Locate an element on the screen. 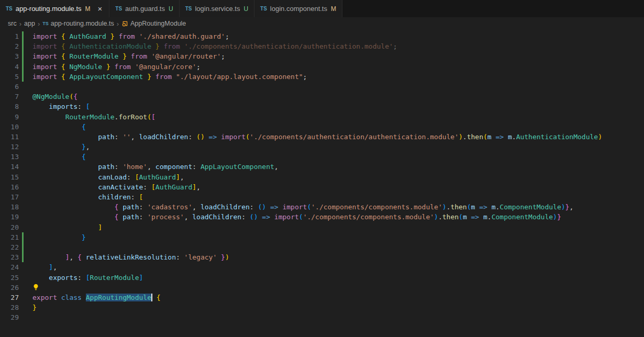 The width and height of the screenshot is (644, 337). code-line: 10 { is located at coordinates (322, 127).